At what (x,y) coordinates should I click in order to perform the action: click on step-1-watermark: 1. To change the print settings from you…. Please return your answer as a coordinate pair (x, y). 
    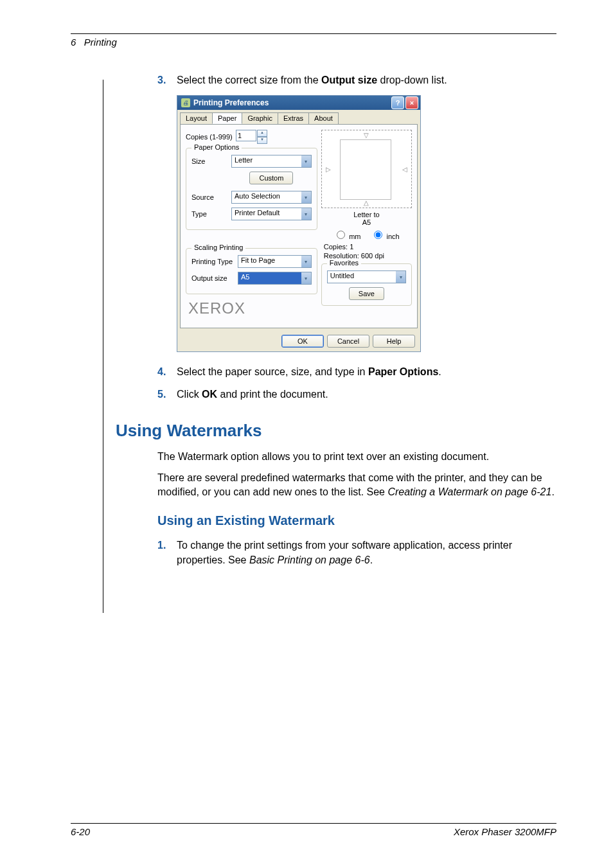
    Looking at the image, I should click on (357, 553).